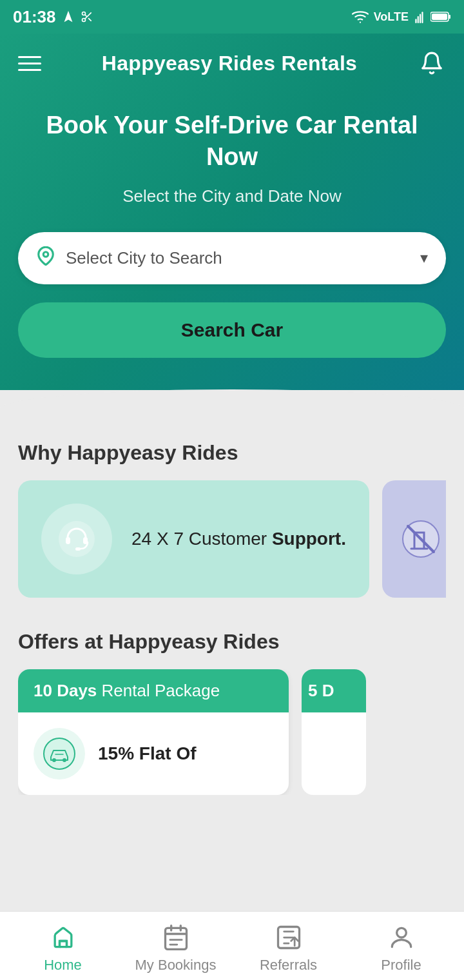 The width and height of the screenshot is (464, 980). What do you see at coordinates (161, 691) in the screenshot?
I see `offer-card-1-text: Rental Package` at bounding box center [161, 691].